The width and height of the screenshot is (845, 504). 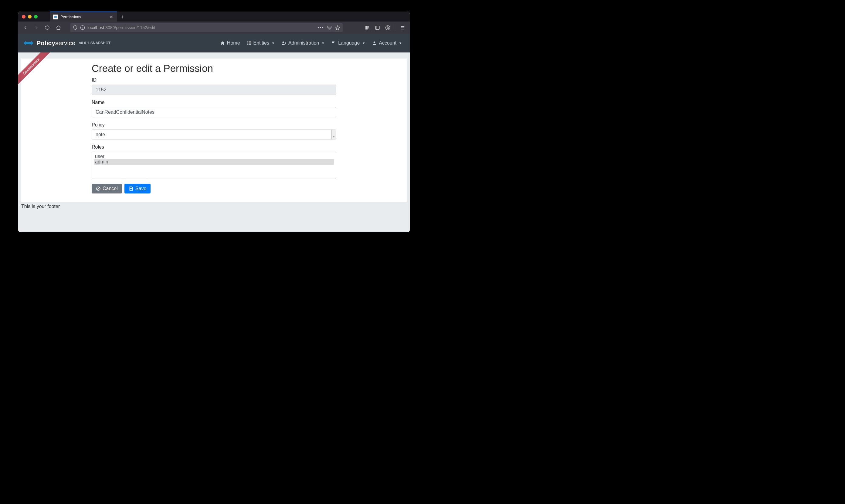 What do you see at coordinates (83, 28) in the screenshot?
I see `site-info-icon` at bounding box center [83, 28].